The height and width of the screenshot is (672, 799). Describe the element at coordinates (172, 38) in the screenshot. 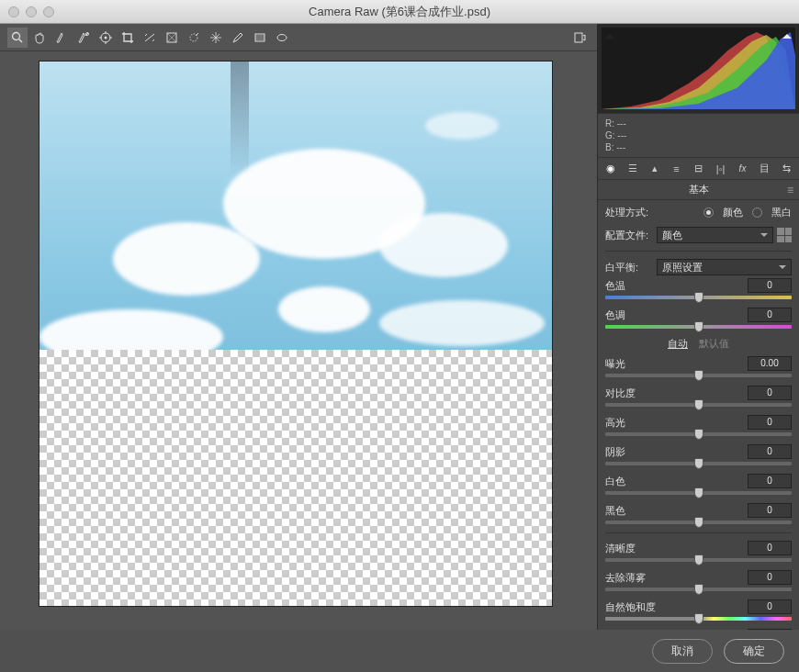

I see `transform-tool-icon` at that location.